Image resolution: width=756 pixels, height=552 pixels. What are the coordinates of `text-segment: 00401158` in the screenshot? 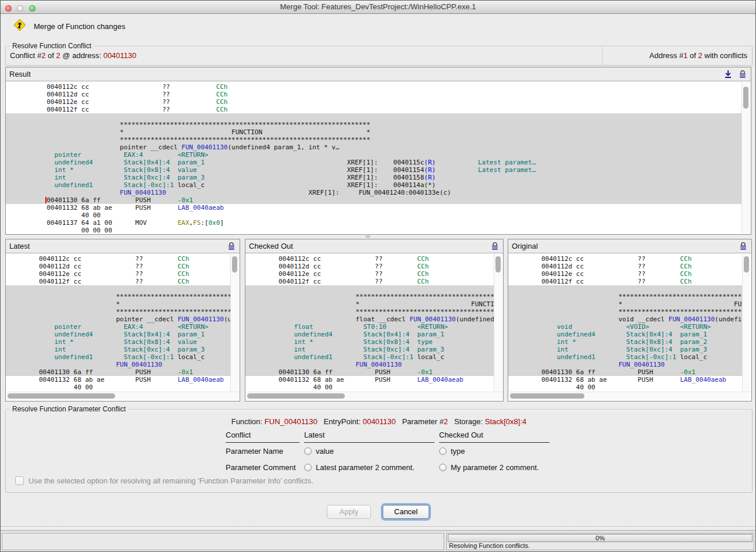 It's located at (401, 178).